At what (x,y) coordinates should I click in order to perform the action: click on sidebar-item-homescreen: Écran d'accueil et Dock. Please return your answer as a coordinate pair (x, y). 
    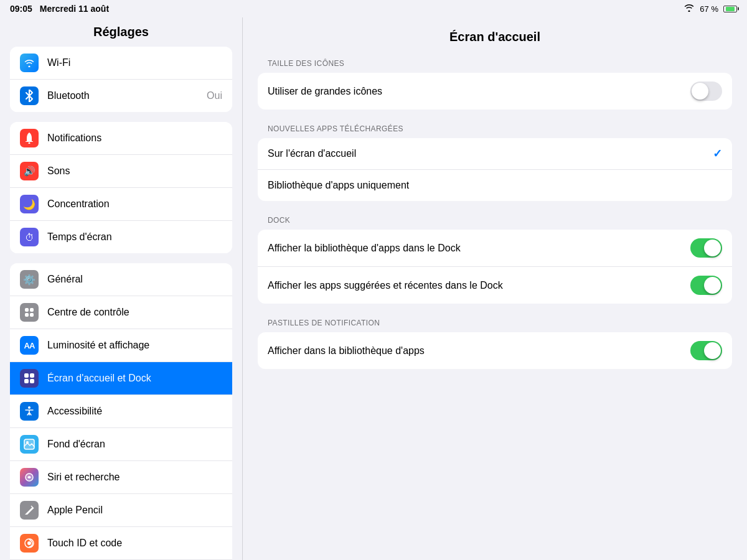
    Looking at the image, I should click on (121, 378).